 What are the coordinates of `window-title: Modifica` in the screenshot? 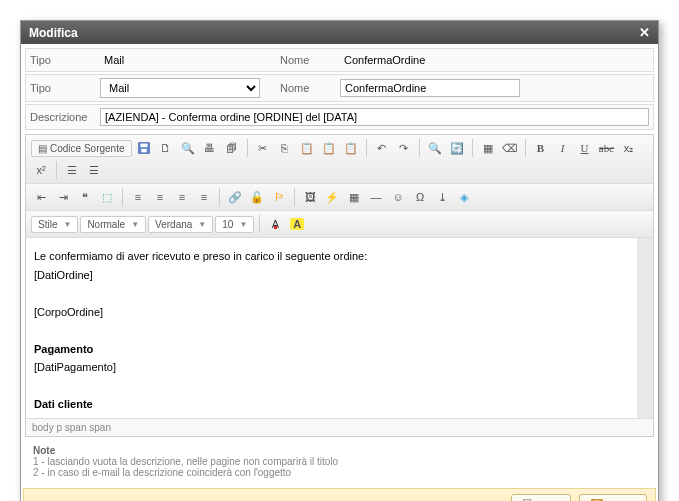 It's located at (54, 33).